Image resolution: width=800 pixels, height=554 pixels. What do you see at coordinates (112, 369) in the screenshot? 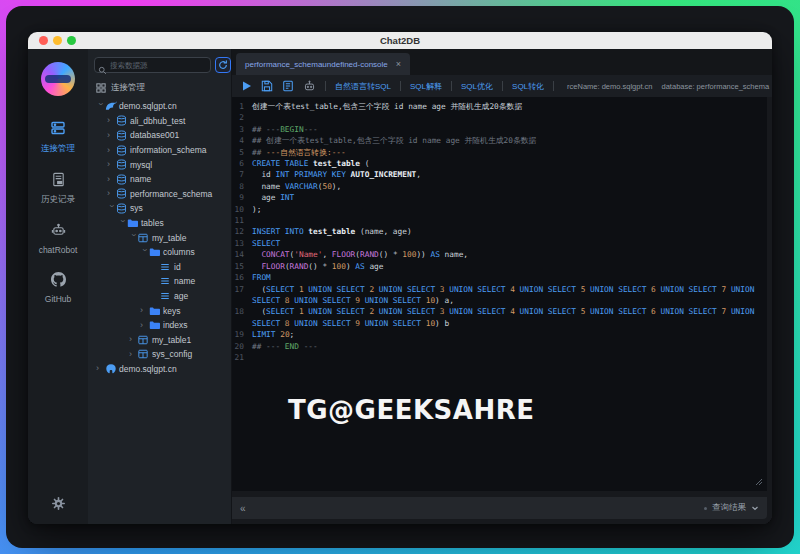
I see `postgresql-icon` at bounding box center [112, 369].